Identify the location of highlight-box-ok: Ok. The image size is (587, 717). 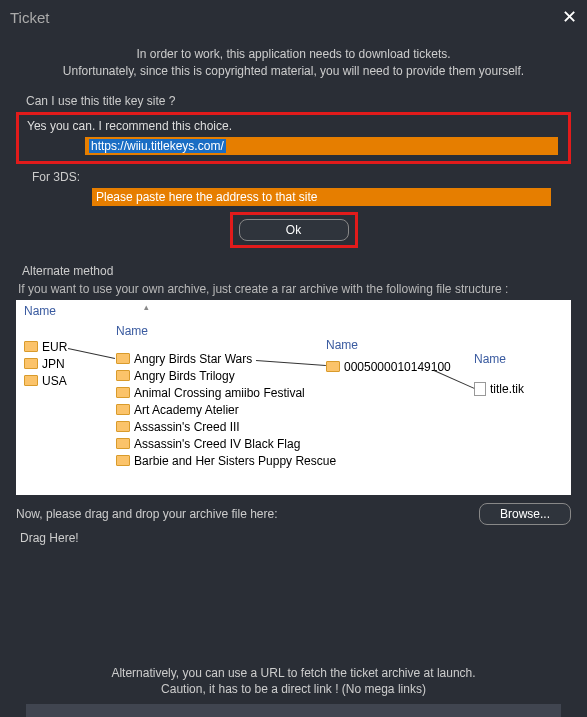
(294, 230).